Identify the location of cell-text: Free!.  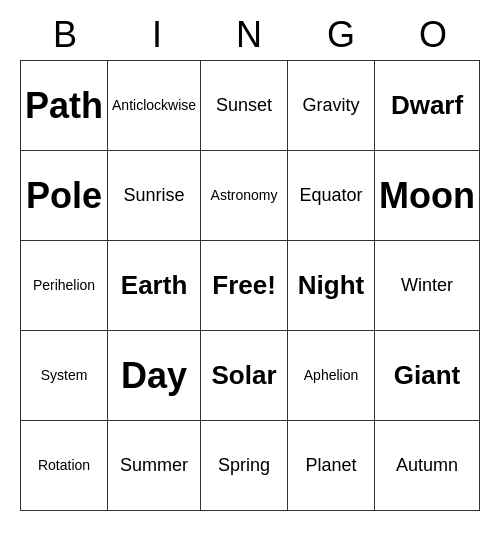
(244, 286).